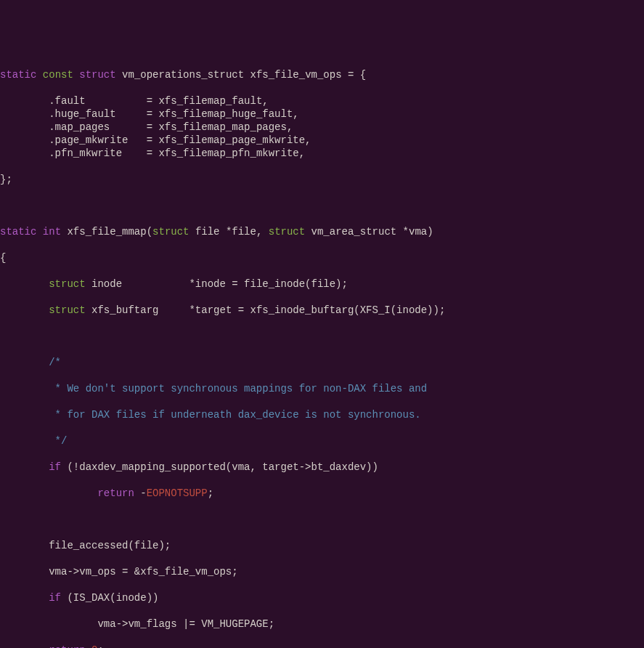 This screenshot has width=644, height=648. Describe the element at coordinates (322, 127) in the screenshot. I see `code-line: .map_pages = xfs_filemap_map_pages,` at that location.